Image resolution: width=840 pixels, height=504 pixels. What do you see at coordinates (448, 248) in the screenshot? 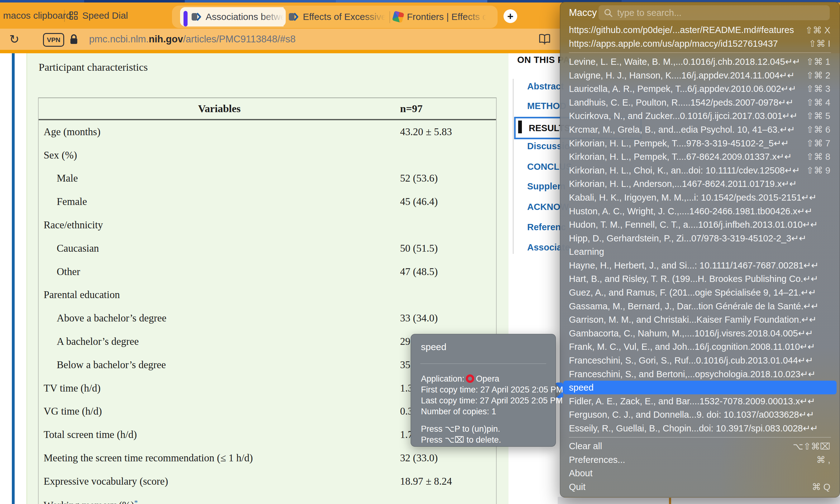
I see `row-value: 50 (51.5)` at bounding box center [448, 248].